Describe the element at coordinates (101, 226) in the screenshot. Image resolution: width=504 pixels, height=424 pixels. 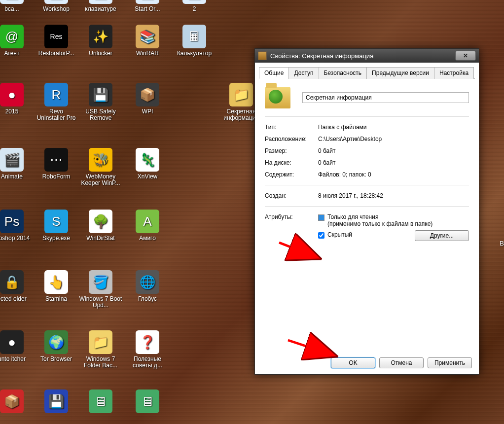
I see `desktop-icon: 🌳WinDirStat` at that location.